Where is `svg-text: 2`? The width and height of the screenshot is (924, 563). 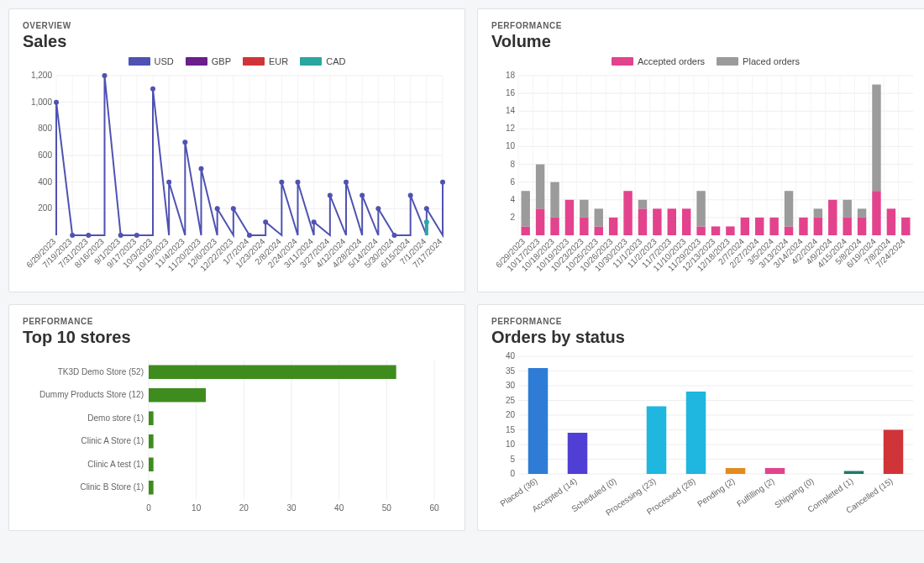
svg-text: 2 is located at coordinates (512, 217).